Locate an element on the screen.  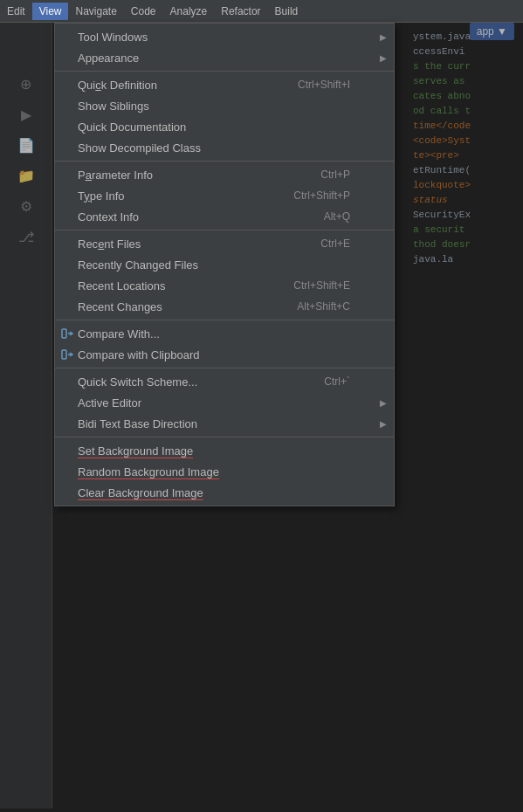
menu-item-recent-locations: Recent Locations Ctrl+Shift+E is located at coordinates (224, 286).